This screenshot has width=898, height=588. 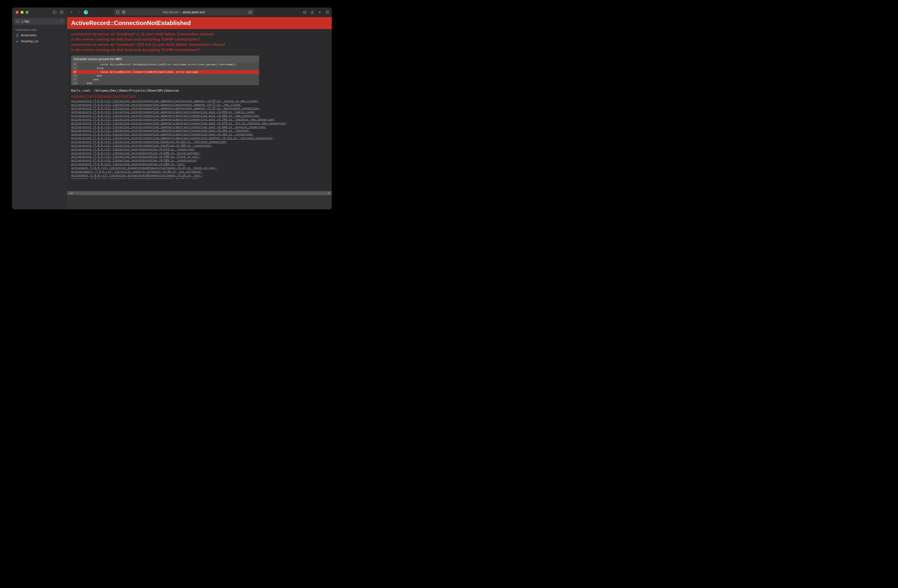 What do you see at coordinates (199, 12) in the screenshot?
I see `toolbar: Not Secure — admin.jdeen.test` at bounding box center [199, 12].